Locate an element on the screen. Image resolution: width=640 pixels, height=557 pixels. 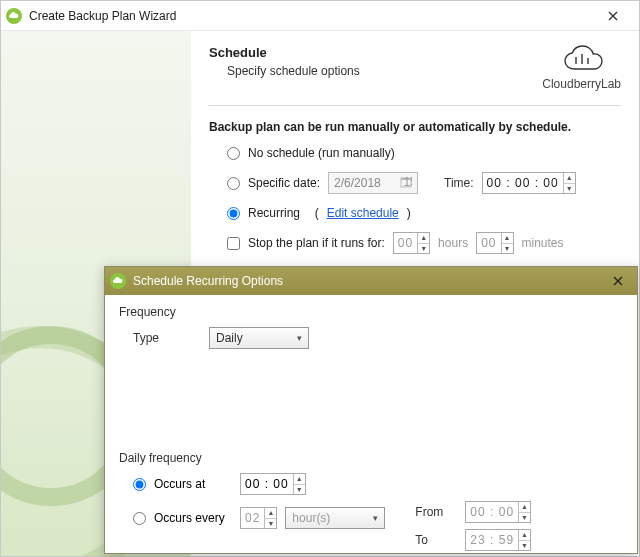
radio-occurs-at-input is located at coordinates (140, 484).